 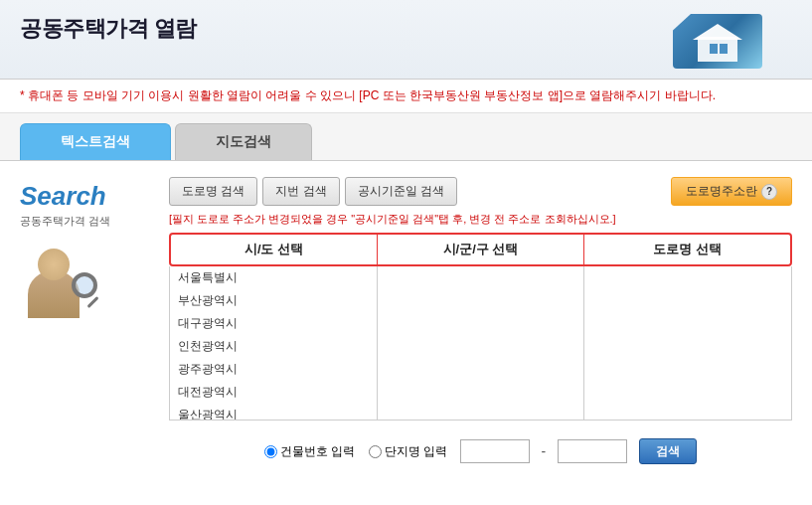 What do you see at coordinates (688, 344) in the screenshot?
I see `road-list` at bounding box center [688, 344].